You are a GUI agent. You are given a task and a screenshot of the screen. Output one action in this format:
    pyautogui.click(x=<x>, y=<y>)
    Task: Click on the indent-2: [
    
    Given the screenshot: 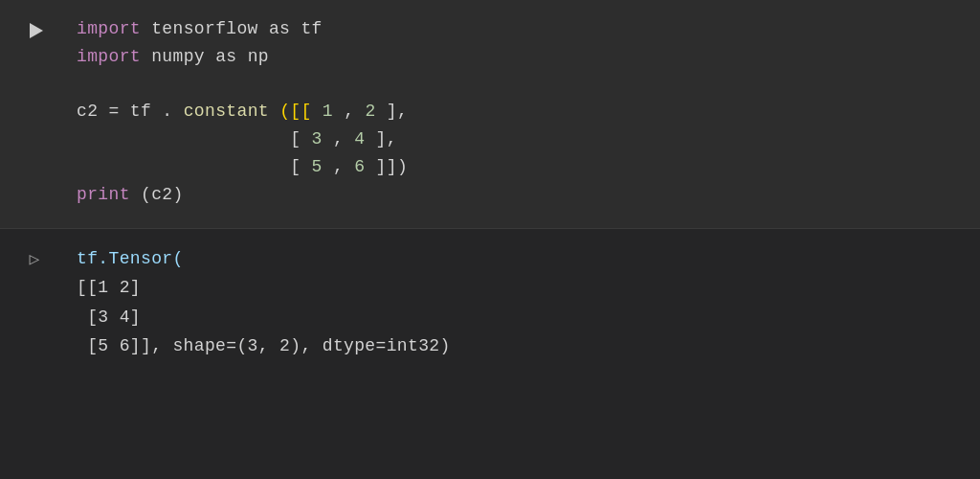 What is the action you would take?
    pyautogui.click(x=189, y=139)
    